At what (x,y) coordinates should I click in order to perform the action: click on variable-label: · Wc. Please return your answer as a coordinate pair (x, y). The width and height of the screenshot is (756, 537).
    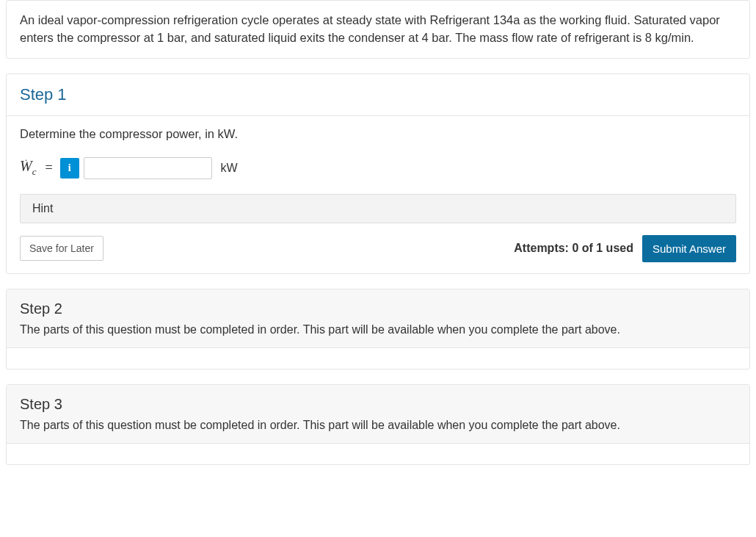
    Looking at the image, I should click on (29, 167).